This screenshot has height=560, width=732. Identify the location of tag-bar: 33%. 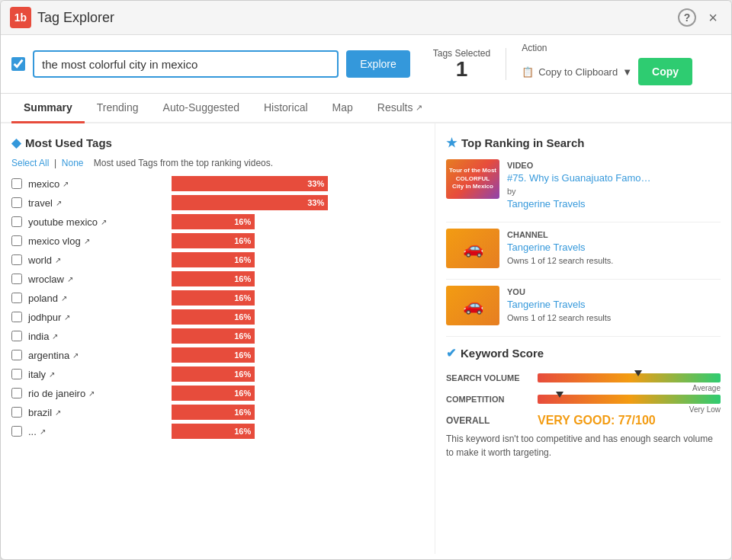
(250, 184).